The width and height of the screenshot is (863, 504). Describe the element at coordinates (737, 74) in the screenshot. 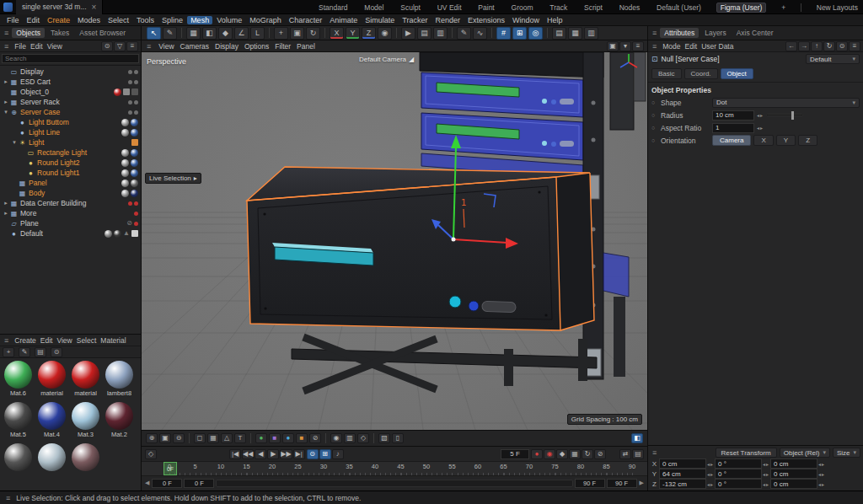

I see `section-tab-object: Object` at that location.